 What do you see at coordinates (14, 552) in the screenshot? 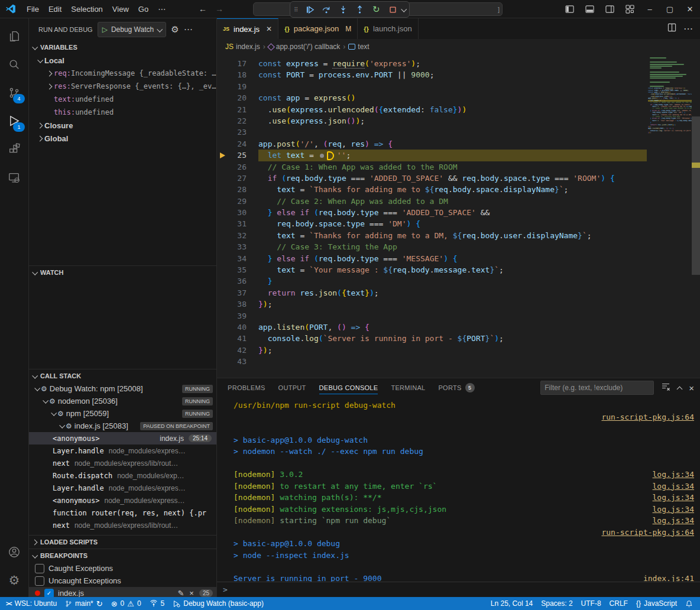
I see `account-icon` at bounding box center [14, 552].